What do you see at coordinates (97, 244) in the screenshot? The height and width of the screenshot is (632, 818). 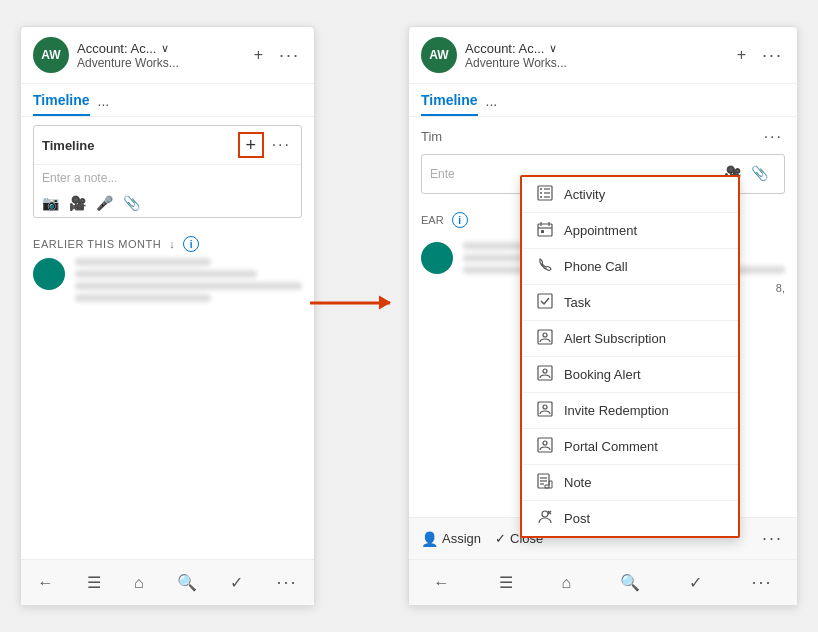 I see `earlier-text: EARLIER THIS MONTH` at bounding box center [97, 244].